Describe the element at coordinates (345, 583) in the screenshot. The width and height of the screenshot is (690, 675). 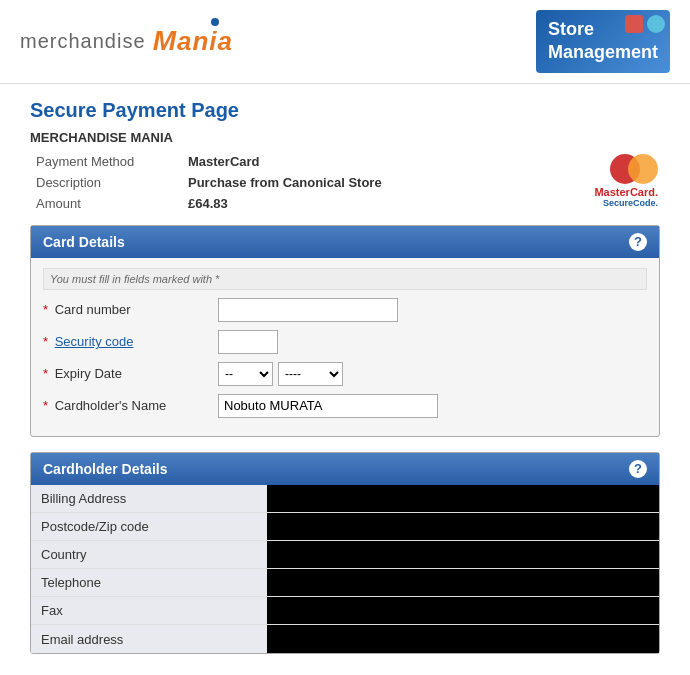
I see `telephone-row: Telephone` at that location.